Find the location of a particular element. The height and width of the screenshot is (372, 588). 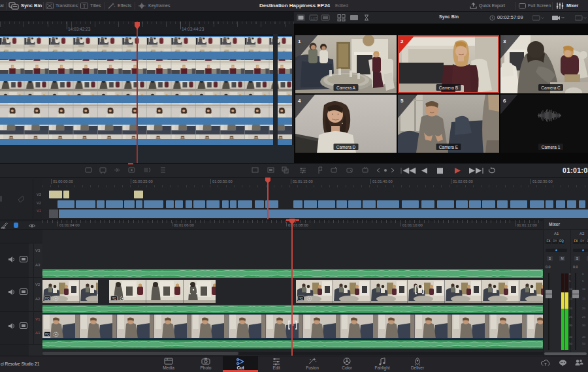

svg-text: 1 is located at coordinates (299, 42).